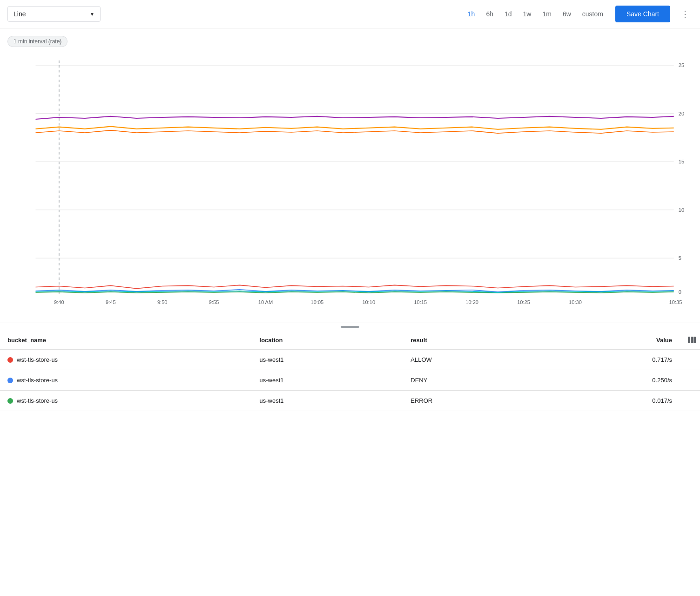 The height and width of the screenshot is (596, 700). I want to click on time-btn-6h: 6h, so click(490, 14).